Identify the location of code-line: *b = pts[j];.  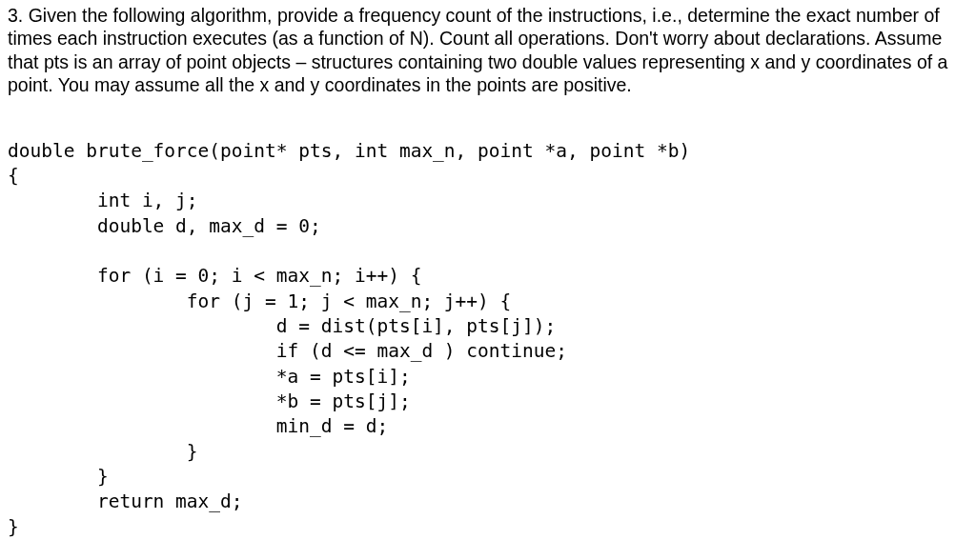
(210, 402).